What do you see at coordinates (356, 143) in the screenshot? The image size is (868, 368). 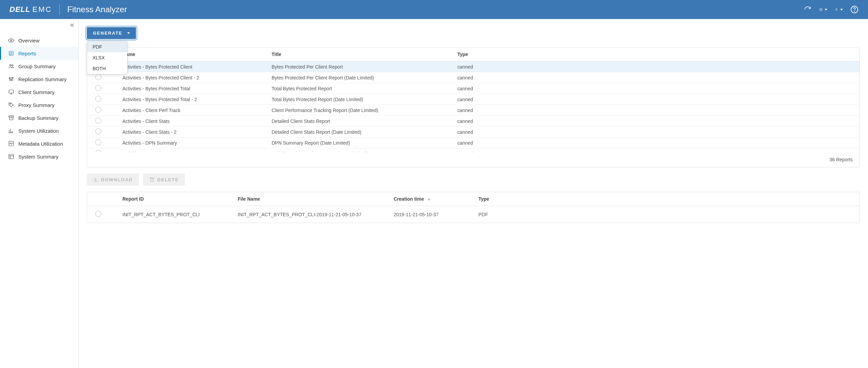 I see `cell-title: DPN Summary Report (Date Limited)` at bounding box center [356, 143].